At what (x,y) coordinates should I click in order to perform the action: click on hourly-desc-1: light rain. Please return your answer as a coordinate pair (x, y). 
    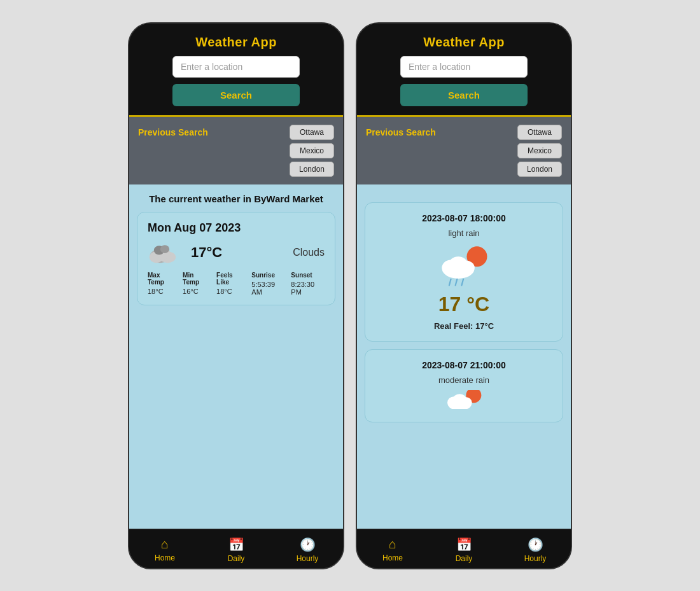
    Looking at the image, I should click on (463, 233).